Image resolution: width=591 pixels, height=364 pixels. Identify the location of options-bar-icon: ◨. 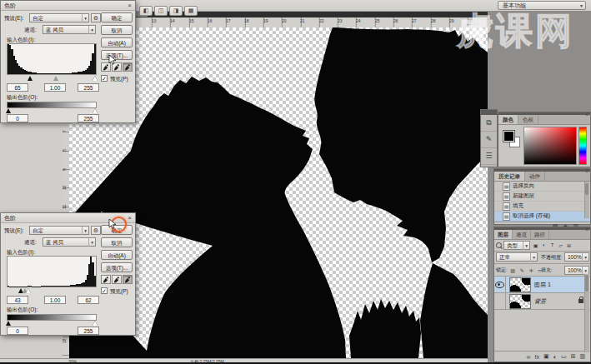
(176, 11).